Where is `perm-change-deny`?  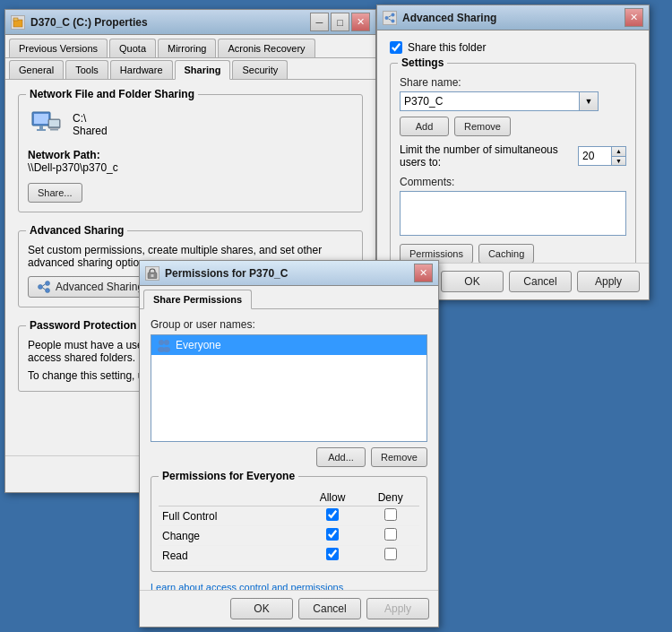
perm-change-deny is located at coordinates (391, 534).